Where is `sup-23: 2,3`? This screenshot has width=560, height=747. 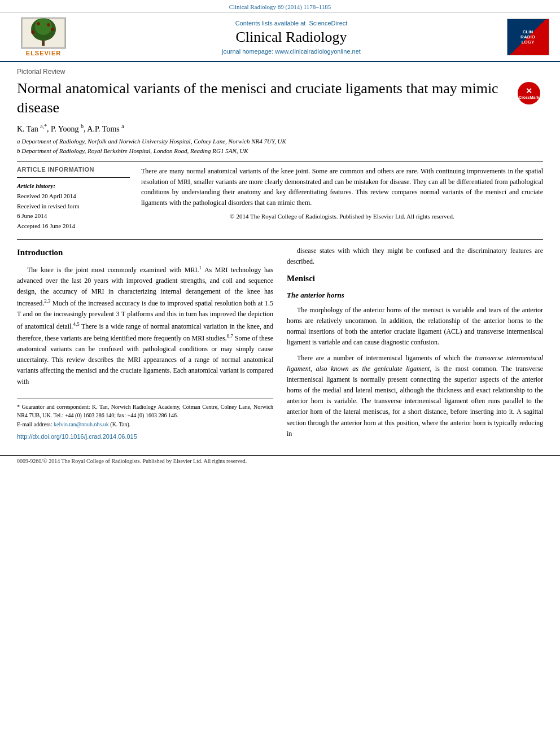
sup-23: 2,3 is located at coordinates (47, 301).